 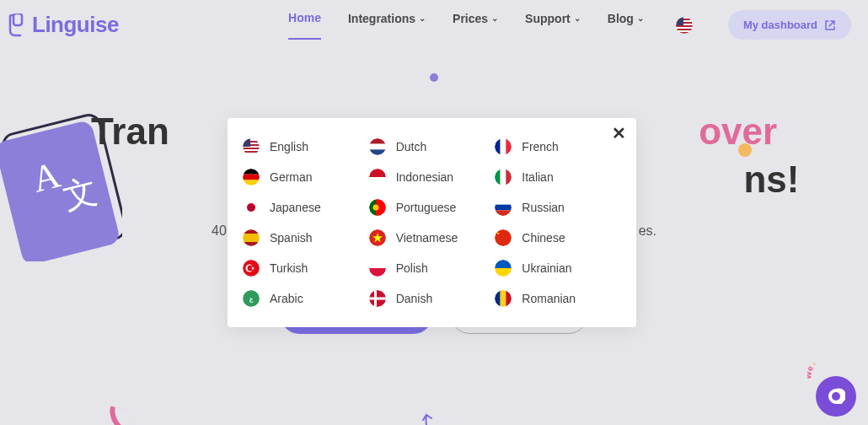 What do you see at coordinates (432, 177) in the screenshot?
I see `lang-item-indonesian: Indonesian` at bounding box center [432, 177].